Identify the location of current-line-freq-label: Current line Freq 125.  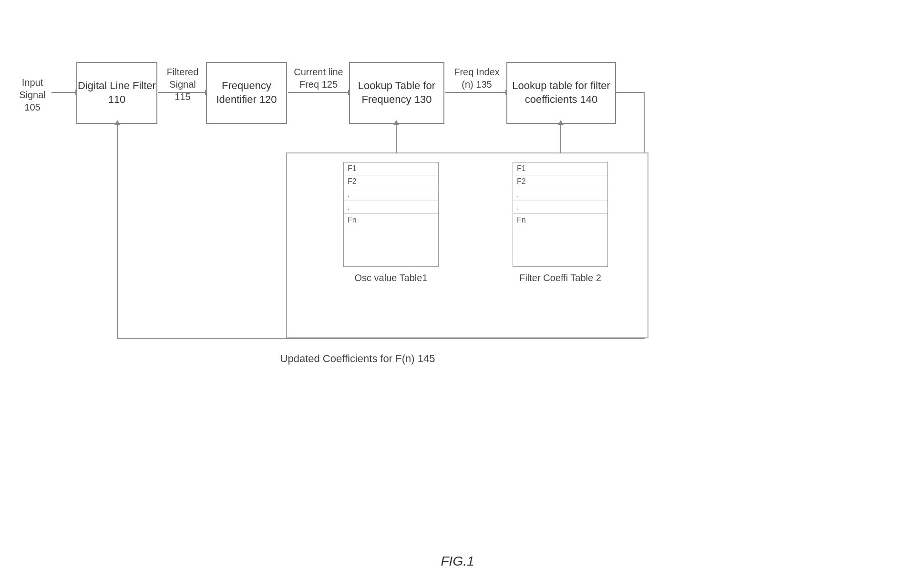
(319, 78).